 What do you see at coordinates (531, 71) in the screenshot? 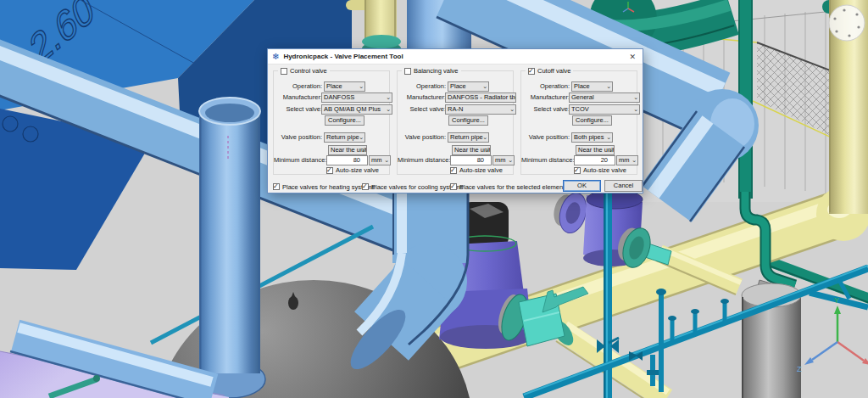
I see `cutoff-valve-checkbox` at bounding box center [531, 71].